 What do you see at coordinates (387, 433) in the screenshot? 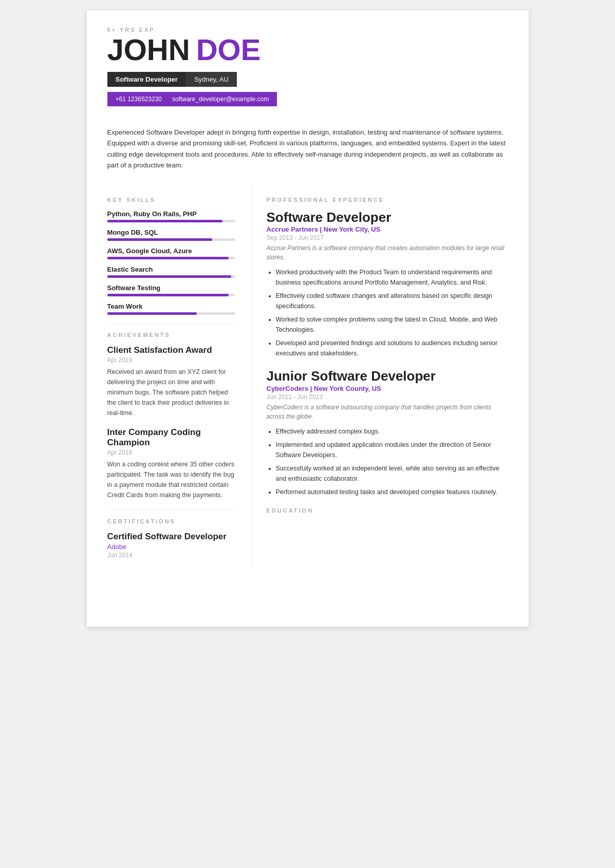
I see `job-item: Junior Software Developer CyberCoders | …` at bounding box center [387, 433].